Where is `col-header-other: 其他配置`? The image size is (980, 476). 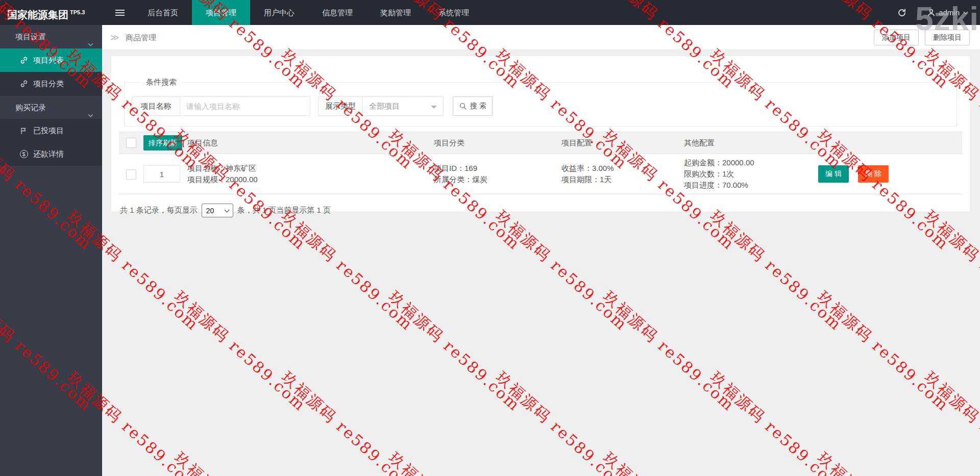
col-header-other: 其他配置 is located at coordinates (746, 143).